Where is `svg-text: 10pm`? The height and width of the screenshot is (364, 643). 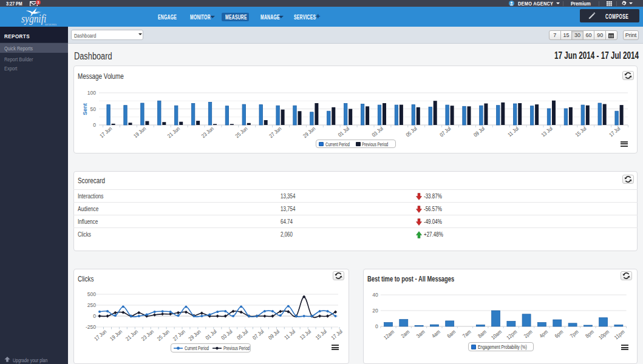 svg-text: 10pm is located at coordinates (604, 335).